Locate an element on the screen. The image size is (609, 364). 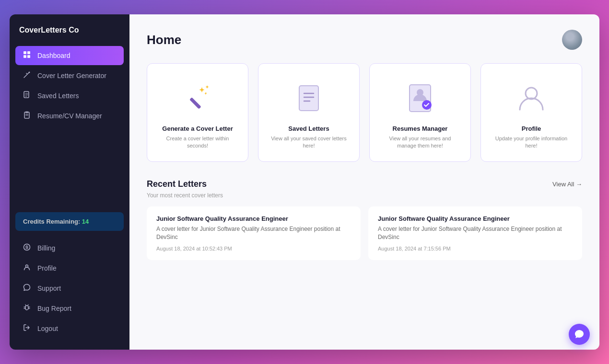
card-desc-resumes-manager: View all your resumes and manage them he… is located at coordinates (420, 143).